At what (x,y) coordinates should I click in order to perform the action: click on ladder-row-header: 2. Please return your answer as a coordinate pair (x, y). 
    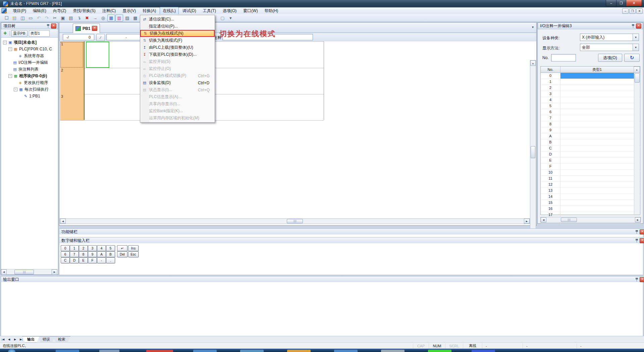
    Looking at the image, I should click on (72, 81).